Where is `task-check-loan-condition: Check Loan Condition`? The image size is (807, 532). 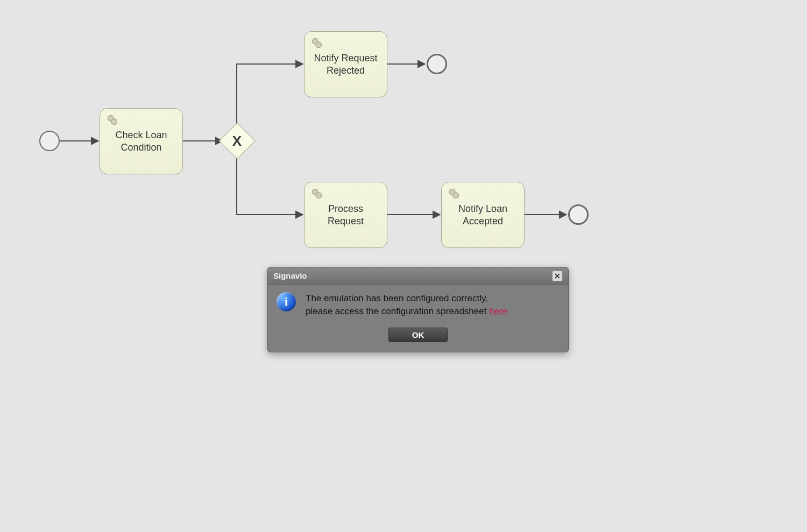 task-check-loan-condition: Check Loan Condition is located at coordinates (141, 141).